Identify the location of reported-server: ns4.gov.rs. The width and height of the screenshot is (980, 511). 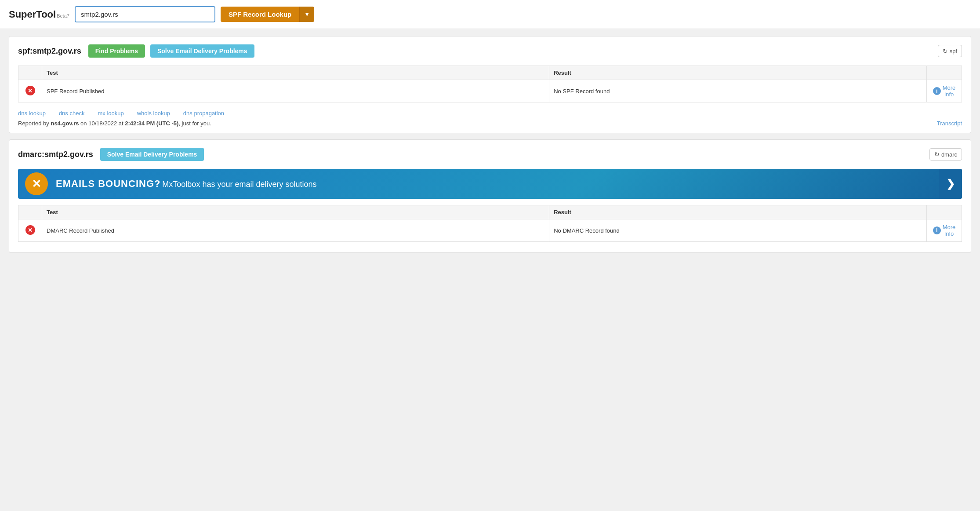
(65, 123).